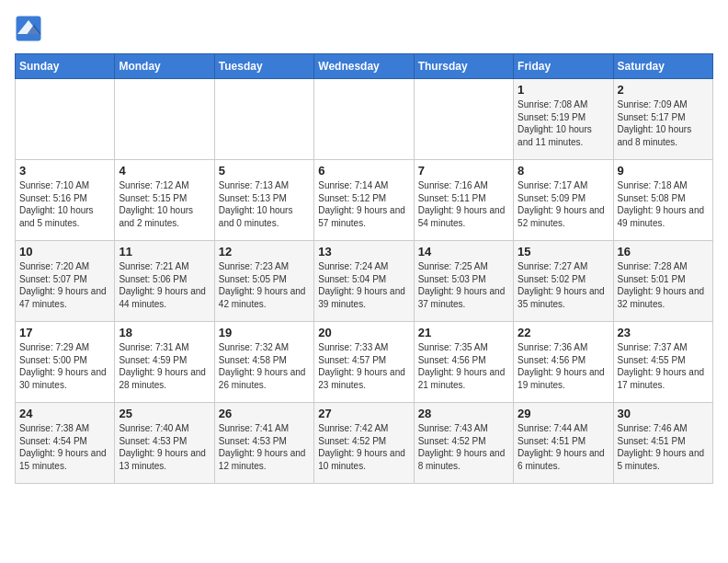 The image size is (728, 563). What do you see at coordinates (164, 366) in the screenshot?
I see `day-info: Sunrise: 7:31 AMSunset: 4:59 PMDaylight:…` at bounding box center [164, 366].